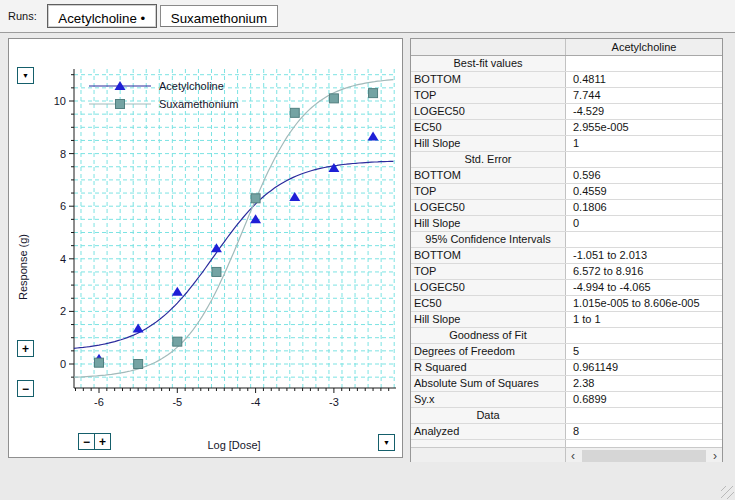  Describe the element at coordinates (60, 101) in the screenshot. I see `y-tick-label: 10` at that location.